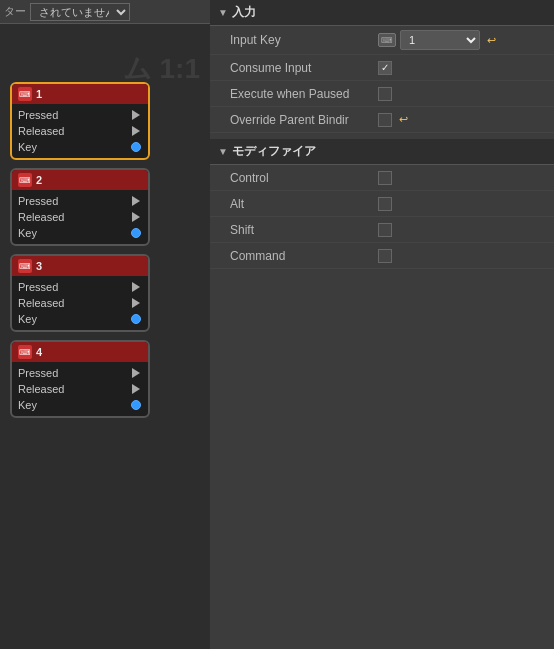 This screenshot has height=649, width=554. I want to click on modifier-arrow-icon: ▼, so click(223, 152).